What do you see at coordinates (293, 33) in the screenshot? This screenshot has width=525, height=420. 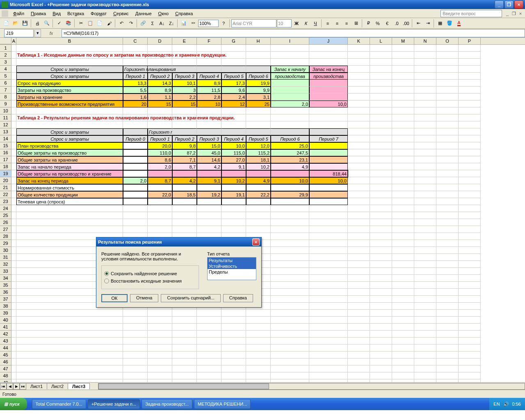 I see `formula-input: =СУММ(D16:I17)` at bounding box center [293, 33].